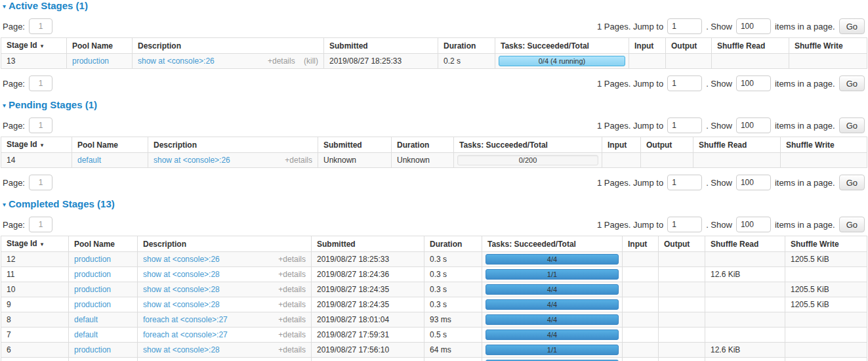 The image size is (868, 361). I want to click on section-heading-pending-stages: ▾Pending Stages (1), so click(434, 105).